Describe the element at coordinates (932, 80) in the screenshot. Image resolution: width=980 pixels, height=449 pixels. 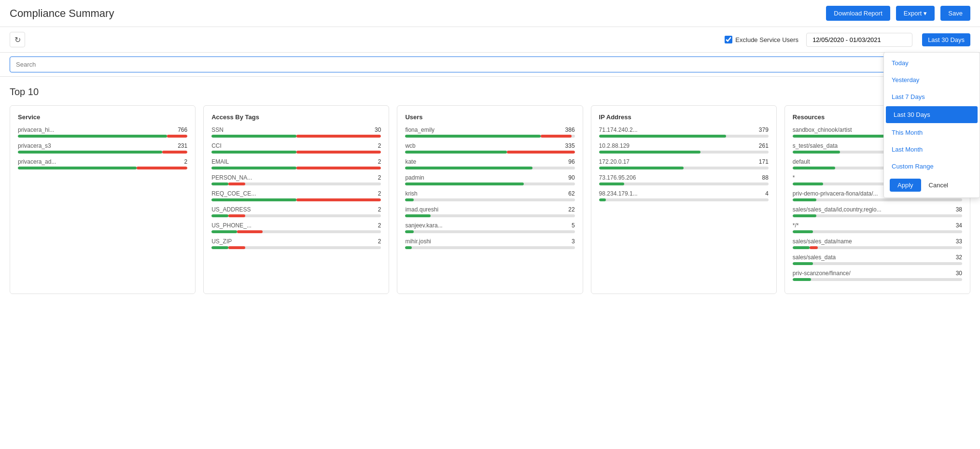
I see `dropdown-item-yesterday: Yesterday` at that location.